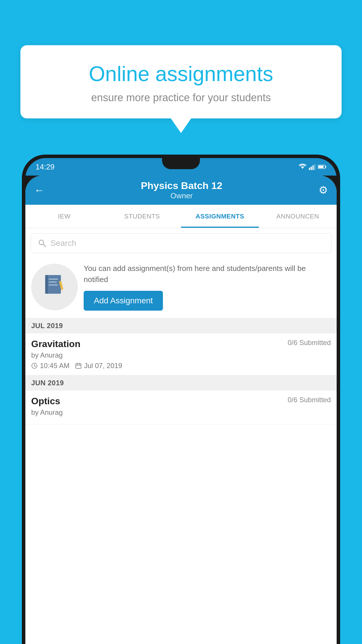 This screenshot has width=362, height=644. What do you see at coordinates (64, 216) in the screenshot?
I see `tab-iew: IEW` at bounding box center [64, 216].